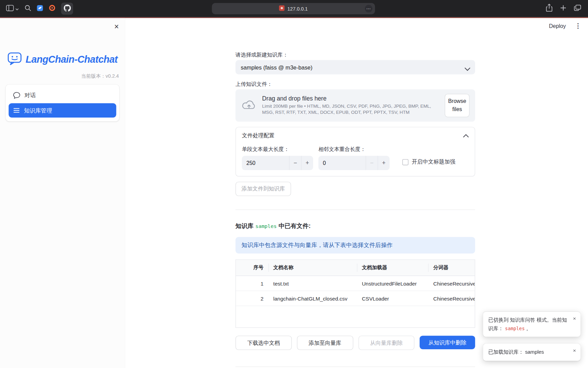 The height and width of the screenshot is (368, 588). I want to click on list-stack-icon, so click(17, 110).